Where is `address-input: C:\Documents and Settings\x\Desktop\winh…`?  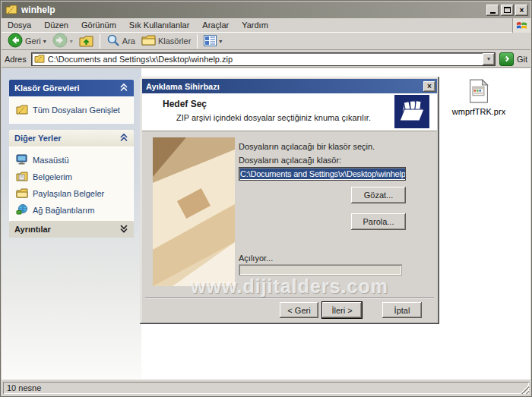
address-input: C:\Documents and Settings\x\Desktop\winh… is located at coordinates (263, 59).